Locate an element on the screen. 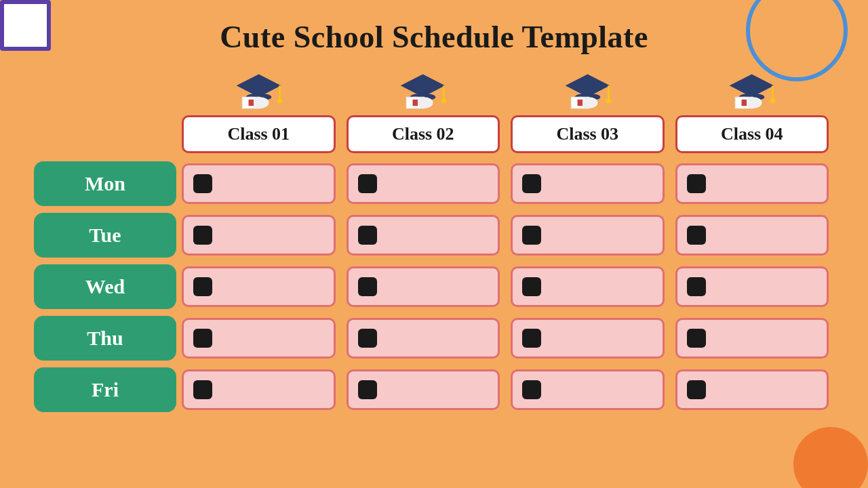  class-02-header: Class 02 is located at coordinates (423, 110).